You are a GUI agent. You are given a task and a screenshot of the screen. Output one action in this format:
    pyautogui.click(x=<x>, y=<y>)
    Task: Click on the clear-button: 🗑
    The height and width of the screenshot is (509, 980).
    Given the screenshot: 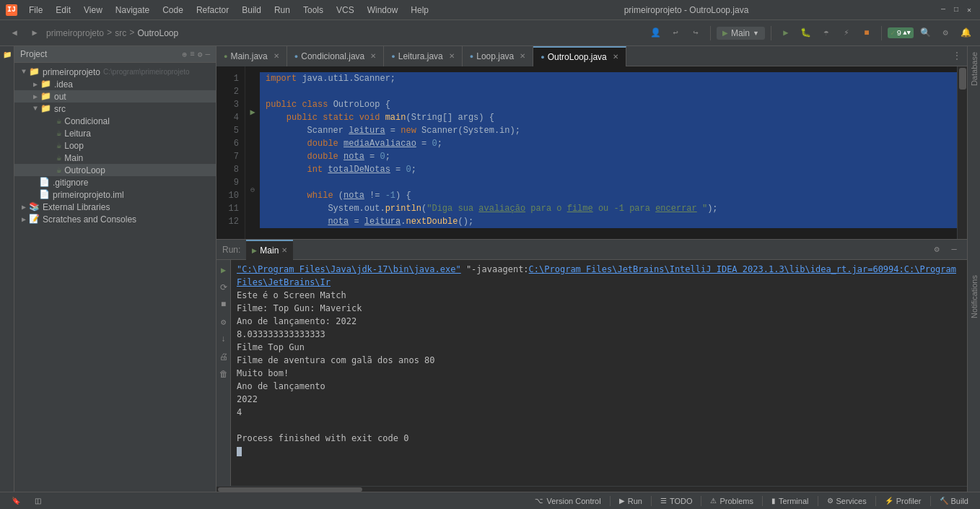 What is the action you would take?
    pyautogui.click(x=224, y=374)
    